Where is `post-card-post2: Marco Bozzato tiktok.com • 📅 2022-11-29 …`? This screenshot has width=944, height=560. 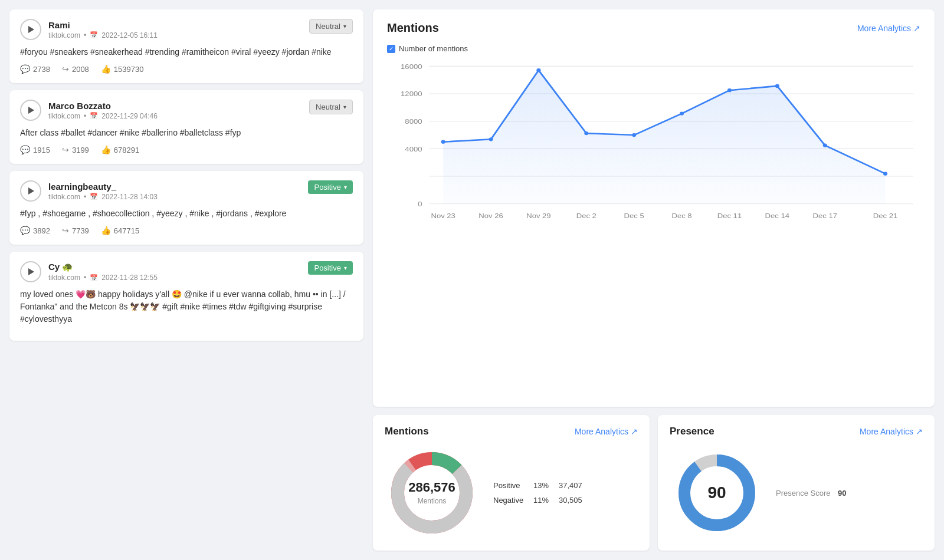
post-card-post2: Marco Bozzato tiktok.com • 📅 2022-11-29 … is located at coordinates (186, 127).